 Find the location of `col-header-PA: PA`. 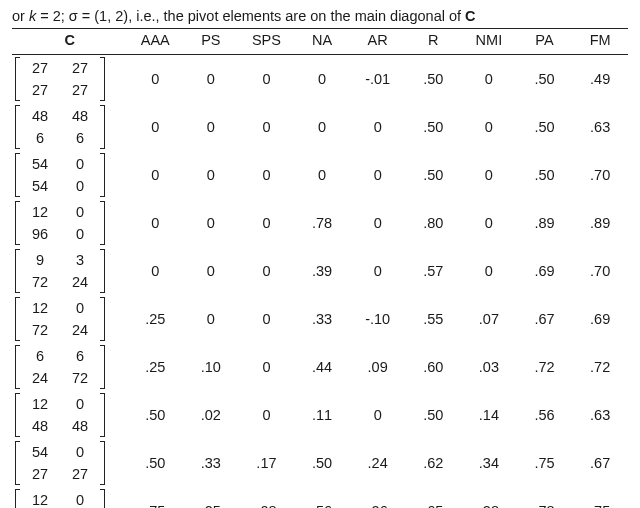

col-header-PA: PA is located at coordinates (545, 42).